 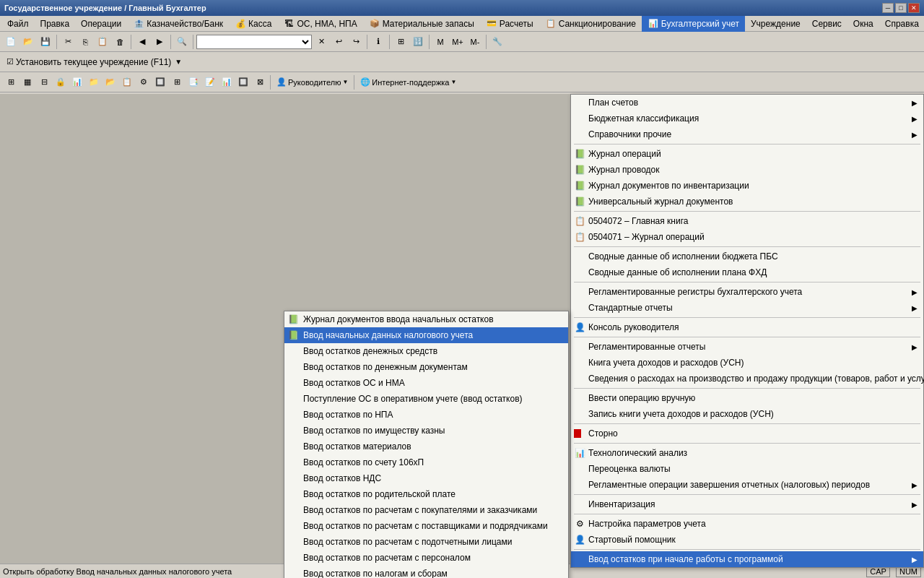 What do you see at coordinates (440, 42) in the screenshot?
I see `tb-m: M` at bounding box center [440, 42].